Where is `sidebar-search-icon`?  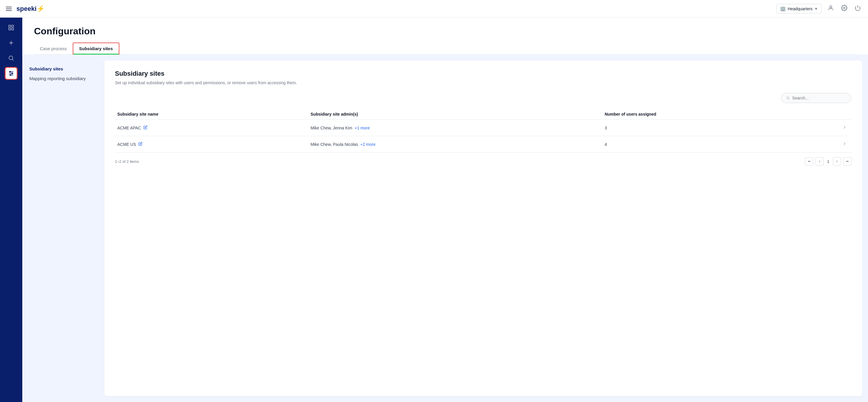
sidebar-search-icon is located at coordinates (11, 58).